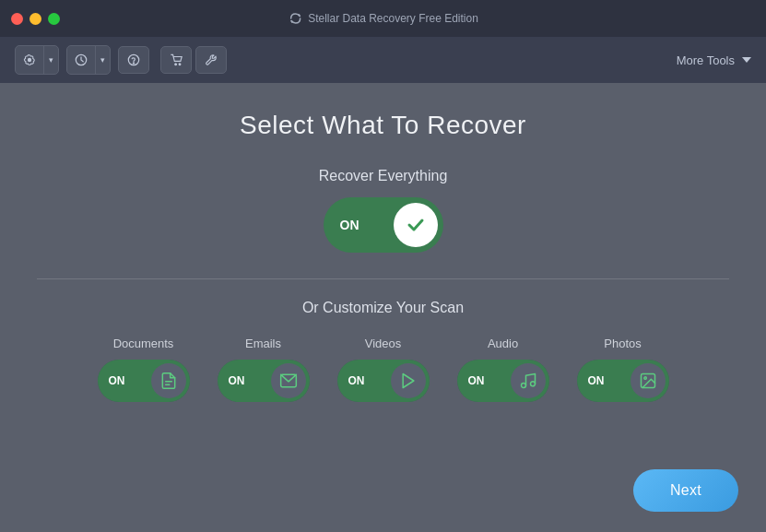  What do you see at coordinates (383, 343) in the screenshot?
I see `videos-label: Videos` at bounding box center [383, 343].